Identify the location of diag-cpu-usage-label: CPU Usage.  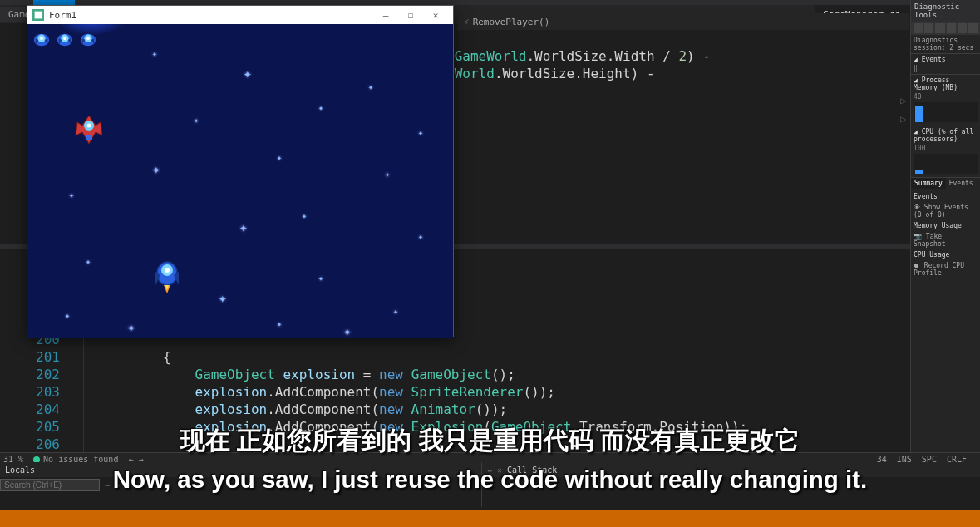
(946, 254).